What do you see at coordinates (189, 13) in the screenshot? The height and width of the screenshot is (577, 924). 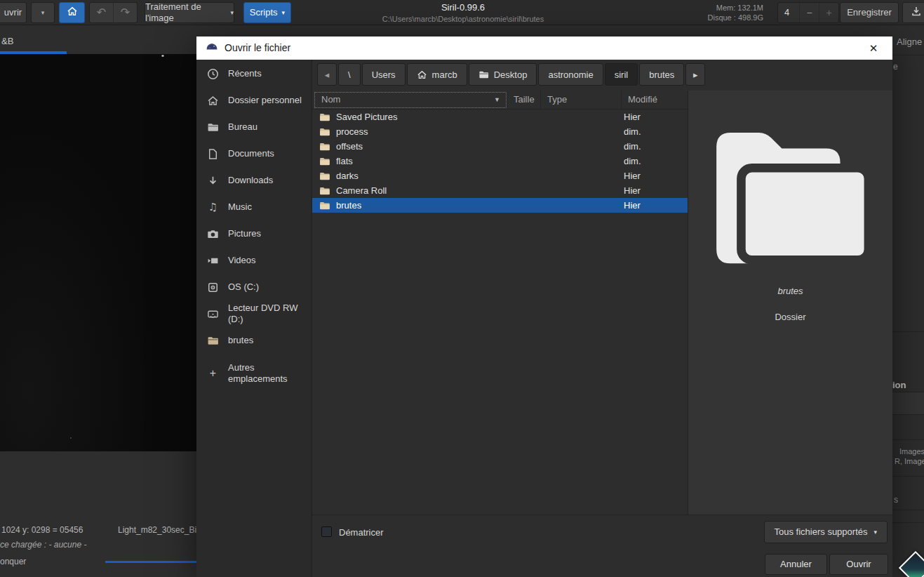 I see `image-processing-menu-button: Traitement de l'image▾` at bounding box center [189, 13].